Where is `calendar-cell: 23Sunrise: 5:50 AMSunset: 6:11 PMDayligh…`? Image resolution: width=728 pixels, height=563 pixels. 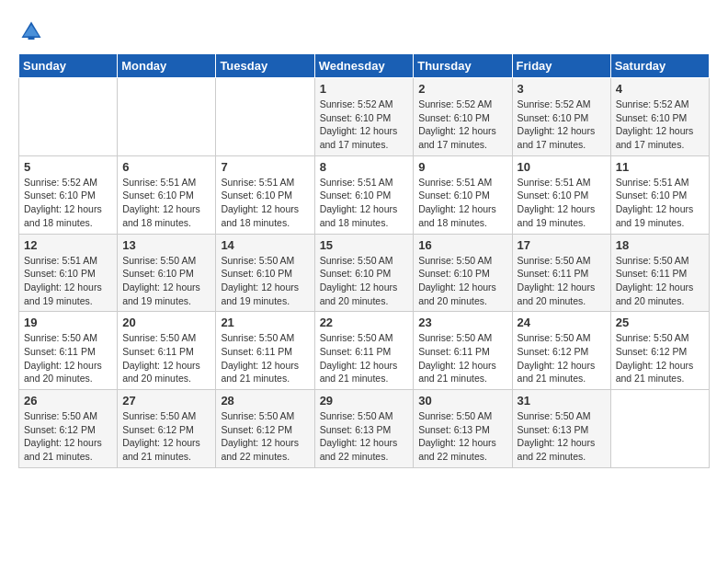 calendar-cell: 23Sunrise: 5:50 AMSunset: 6:11 PMDayligh… is located at coordinates (463, 351).